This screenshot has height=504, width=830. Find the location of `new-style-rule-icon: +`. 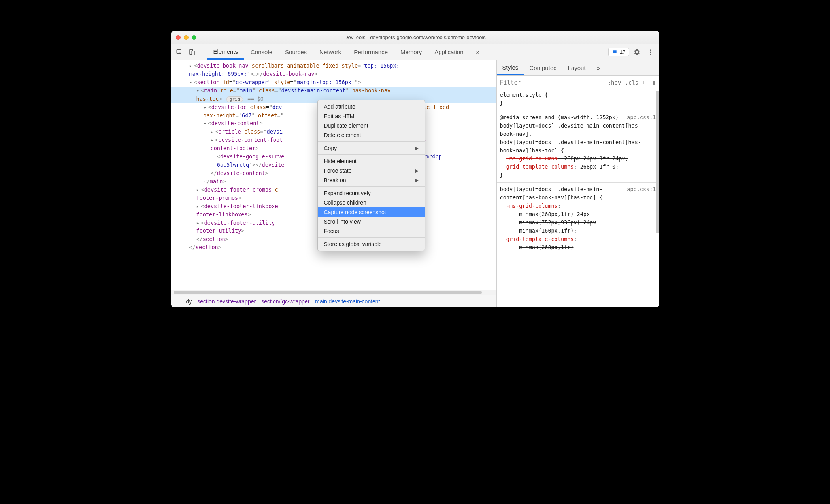

new-style-rule-icon: + is located at coordinates (644, 83).